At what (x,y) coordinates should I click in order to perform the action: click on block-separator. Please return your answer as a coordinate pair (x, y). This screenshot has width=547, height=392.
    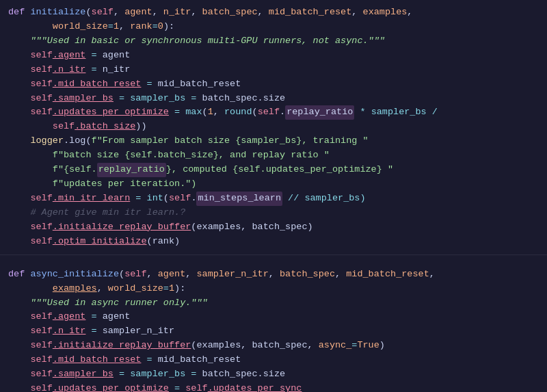
    Looking at the image, I should click on (274, 259).